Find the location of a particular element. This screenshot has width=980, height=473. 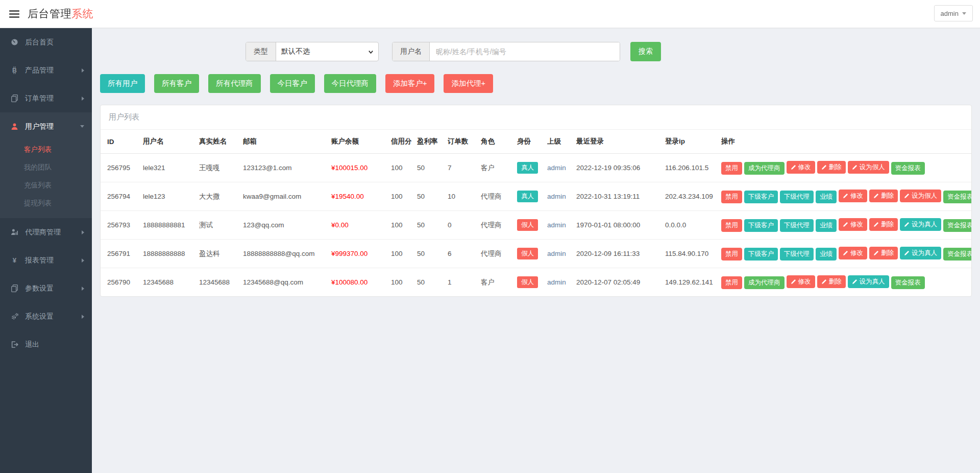

sidebar-item-退出: 退出 is located at coordinates (46, 344).